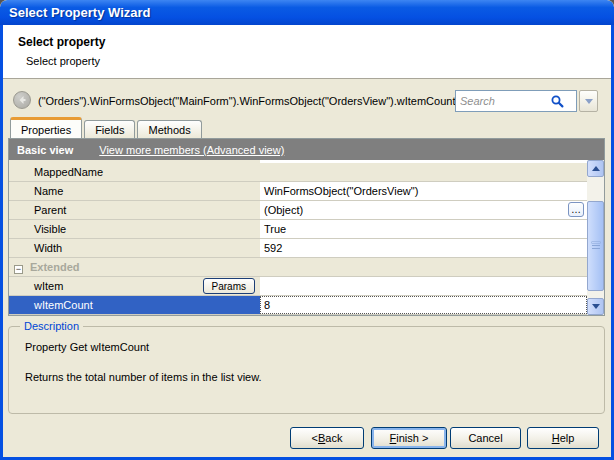  I want to click on grid-view-header: Basic view View more members (Advanced v…, so click(306, 150).